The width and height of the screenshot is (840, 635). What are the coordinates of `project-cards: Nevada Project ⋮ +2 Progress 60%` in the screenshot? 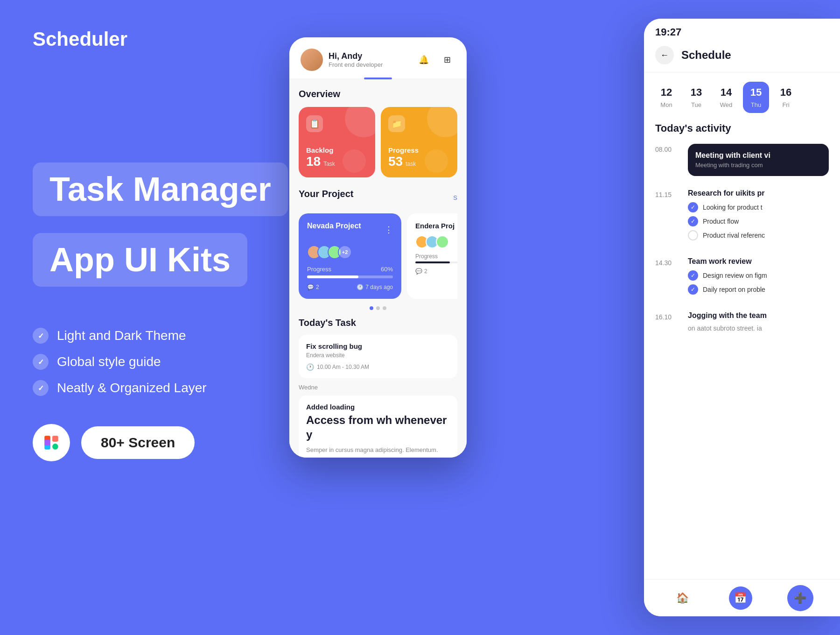 It's located at (378, 256).